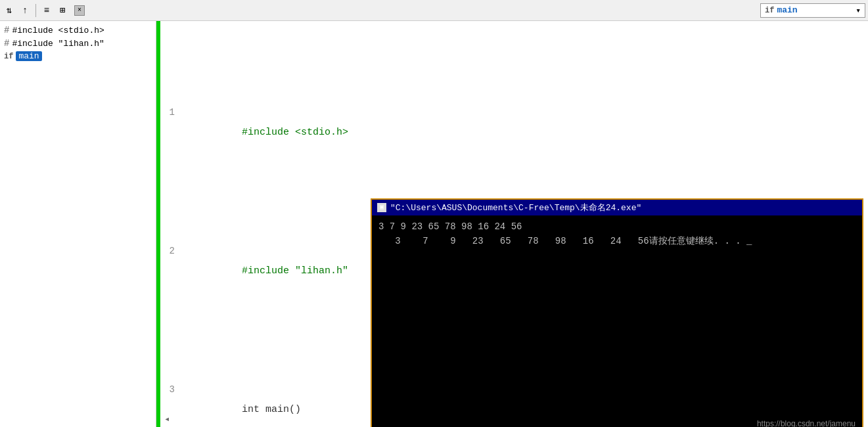  I want to click on sidebar-label-include-stdio: #include <stdio.h>, so click(58, 30).